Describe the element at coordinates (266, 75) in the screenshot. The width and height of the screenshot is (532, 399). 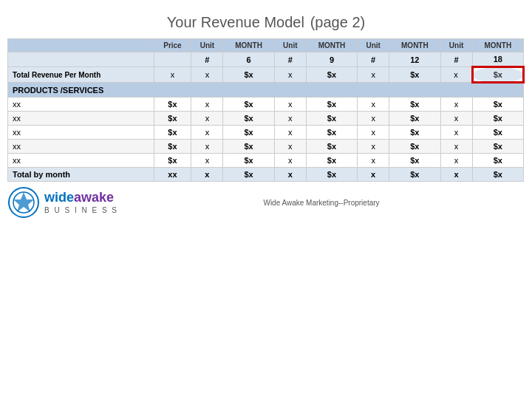
I see `total-revenue-row: Total Revenue Per Month x x $x x $x x $x…` at that location.